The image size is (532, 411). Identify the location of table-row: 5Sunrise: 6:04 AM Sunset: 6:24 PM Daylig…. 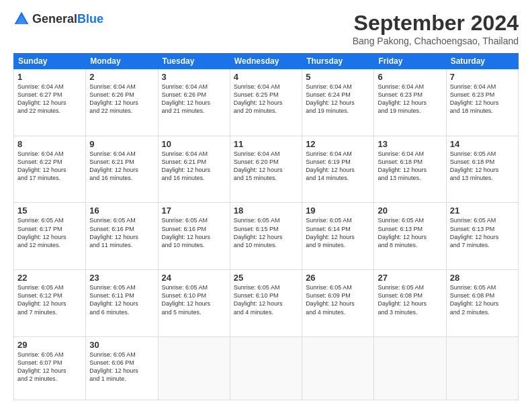
(339, 103).